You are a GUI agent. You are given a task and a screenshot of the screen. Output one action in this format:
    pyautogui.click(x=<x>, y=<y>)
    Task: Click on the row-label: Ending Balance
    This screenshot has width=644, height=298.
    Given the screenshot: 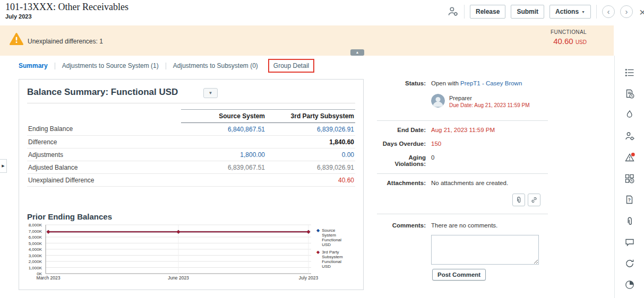 What is the action you would take?
    pyautogui.click(x=104, y=129)
    